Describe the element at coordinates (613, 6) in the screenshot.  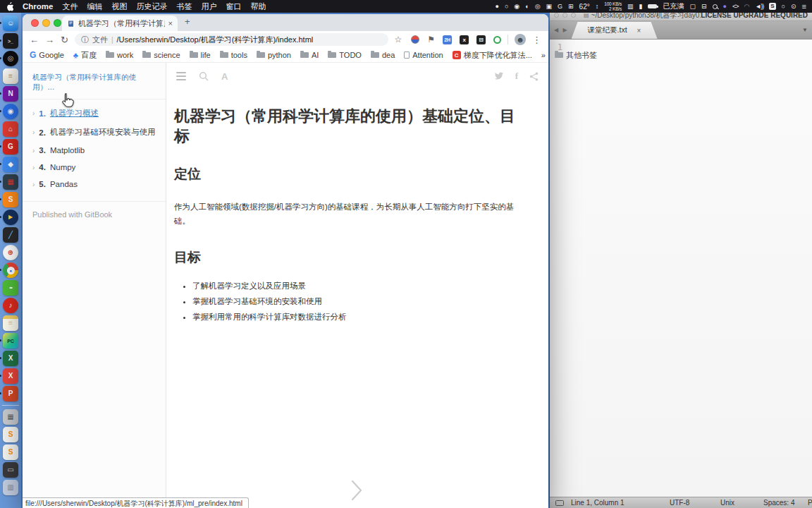
I see `network-speed: 100 KB/s 2 KB/s` at that location.